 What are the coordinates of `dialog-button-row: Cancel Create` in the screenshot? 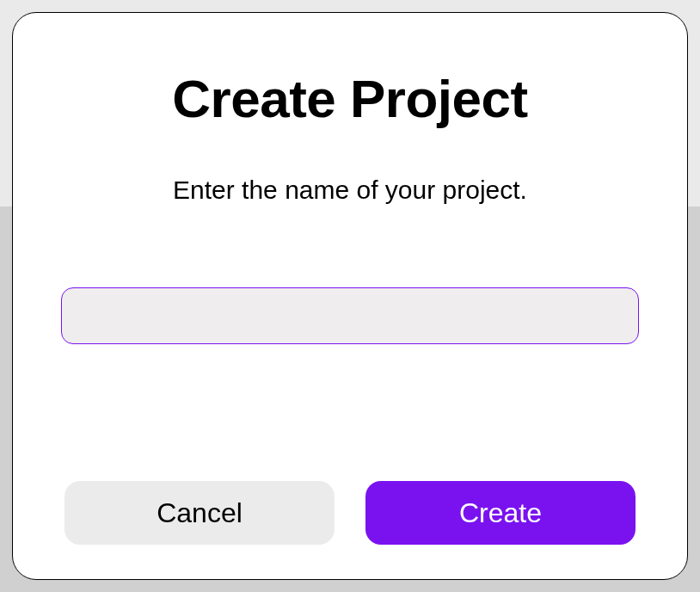 It's located at (350, 513).